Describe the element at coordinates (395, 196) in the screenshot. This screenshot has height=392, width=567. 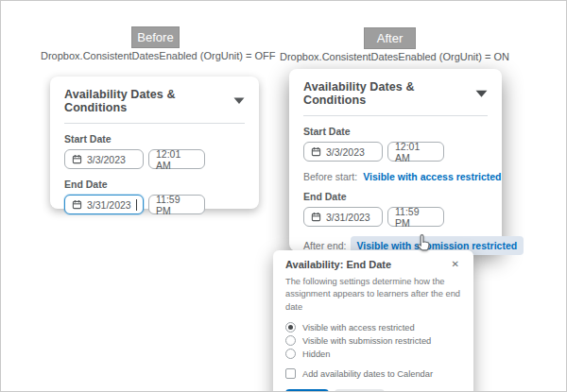
I see `after-end-date-label: End Date` at that location.